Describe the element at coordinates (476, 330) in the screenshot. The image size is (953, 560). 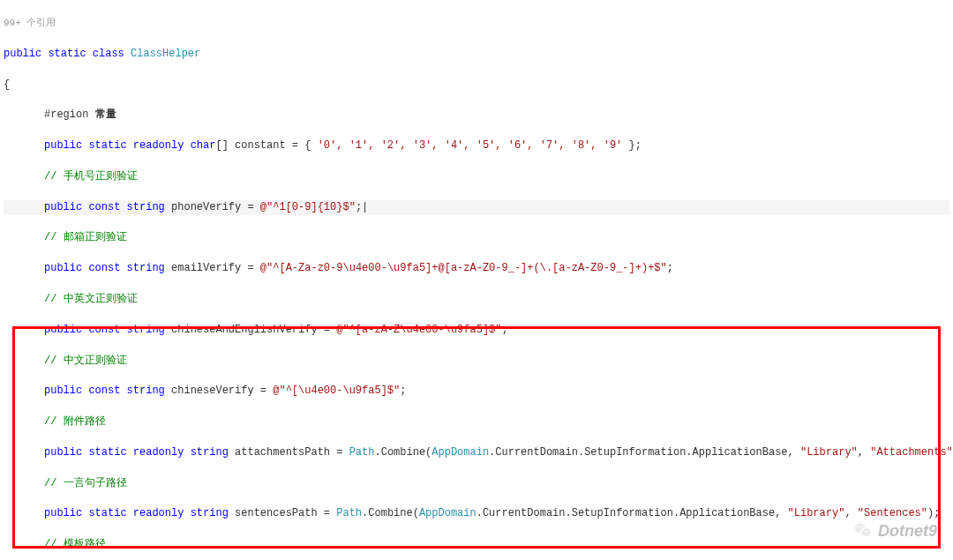
I see `code-line: public const string chineseAndEnglishVer…` at that location.